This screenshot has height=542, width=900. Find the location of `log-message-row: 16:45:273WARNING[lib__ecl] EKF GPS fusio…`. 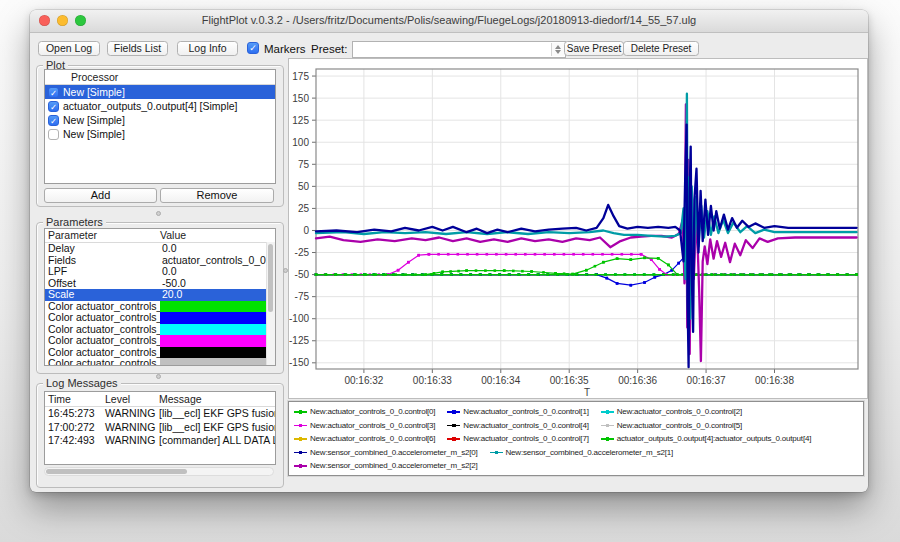

log-message-row: 16:45:273WARNING[lib__ecl] EKF GPS fusio… is located at coordinates (160, 414).